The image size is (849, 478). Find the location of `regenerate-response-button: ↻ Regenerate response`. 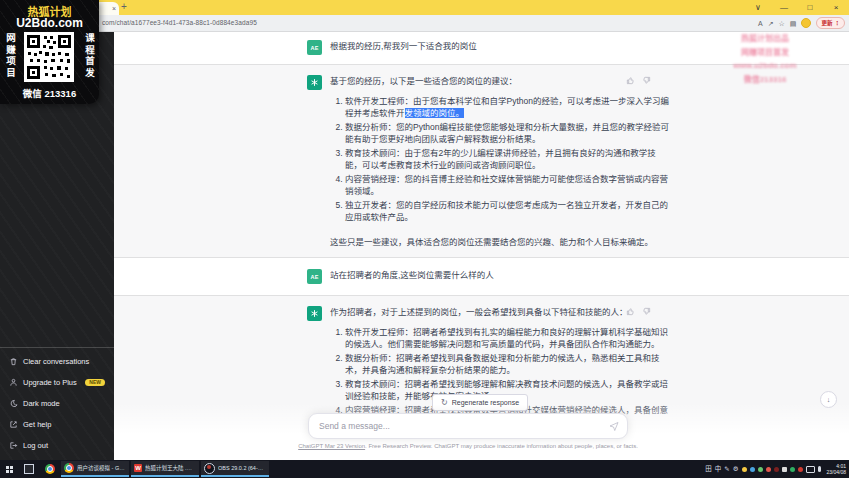

regenerate-response-button: ↻ Regenerate response is located at coordinates (480, 402).